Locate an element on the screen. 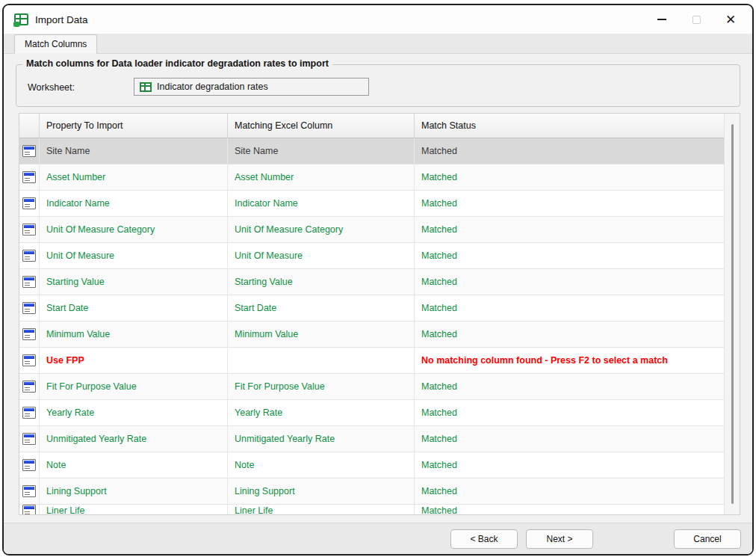  property-cell: Note is located at coordinates (134, 465).